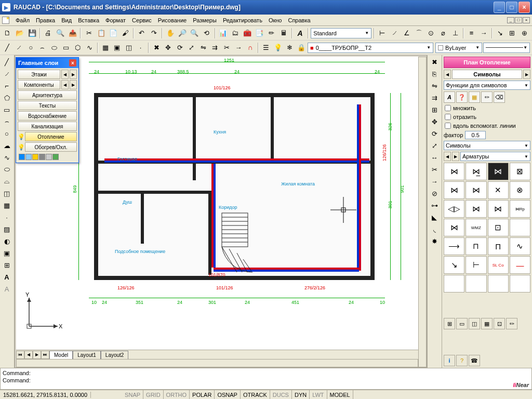  What do you see at coordinates (194, 33) in the screenshot?
I see `zoom-win-button: 🔍` at bounding box center [194, 33].